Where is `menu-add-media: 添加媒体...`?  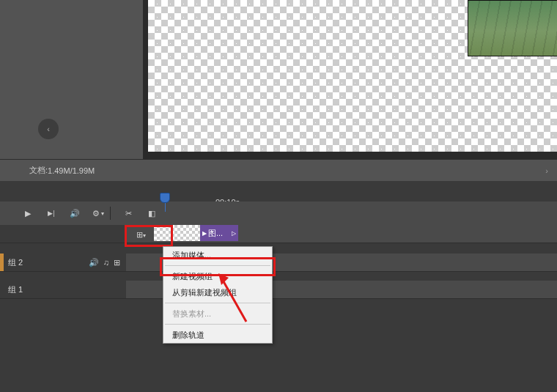 menu-add-media: 添加媒体... is located at coordinates (218, 255).